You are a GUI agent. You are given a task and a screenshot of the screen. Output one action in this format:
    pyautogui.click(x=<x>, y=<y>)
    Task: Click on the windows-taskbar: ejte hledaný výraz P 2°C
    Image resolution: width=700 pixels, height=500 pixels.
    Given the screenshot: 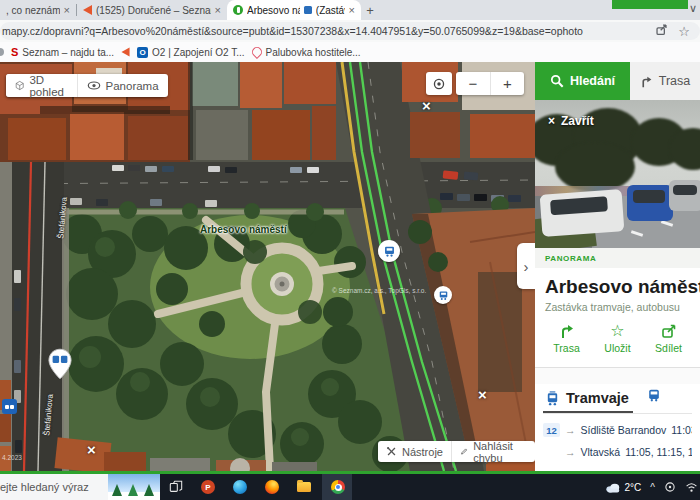 What is the action you would take?
    pyautogui.click(x=350, y=487)
    